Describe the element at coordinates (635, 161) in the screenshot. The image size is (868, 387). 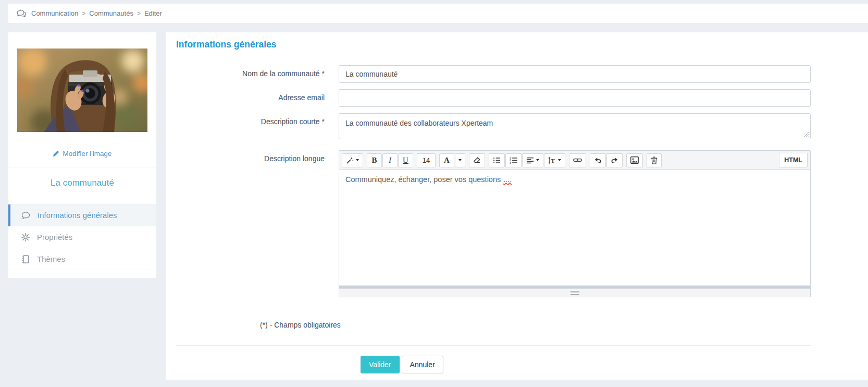
I see `insert-image-button` at that location.